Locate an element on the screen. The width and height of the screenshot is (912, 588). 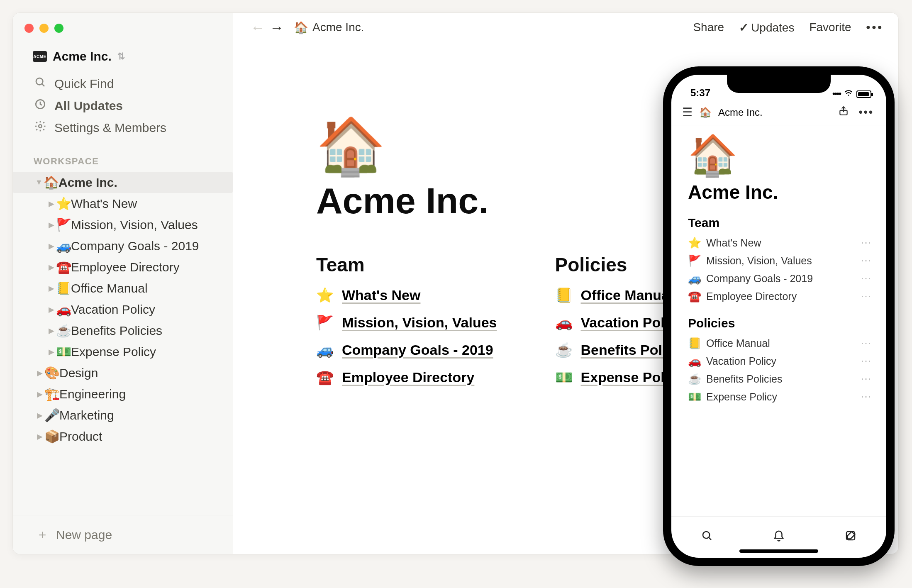
star-icon: ⭐ is located at coordinates (63, 203).